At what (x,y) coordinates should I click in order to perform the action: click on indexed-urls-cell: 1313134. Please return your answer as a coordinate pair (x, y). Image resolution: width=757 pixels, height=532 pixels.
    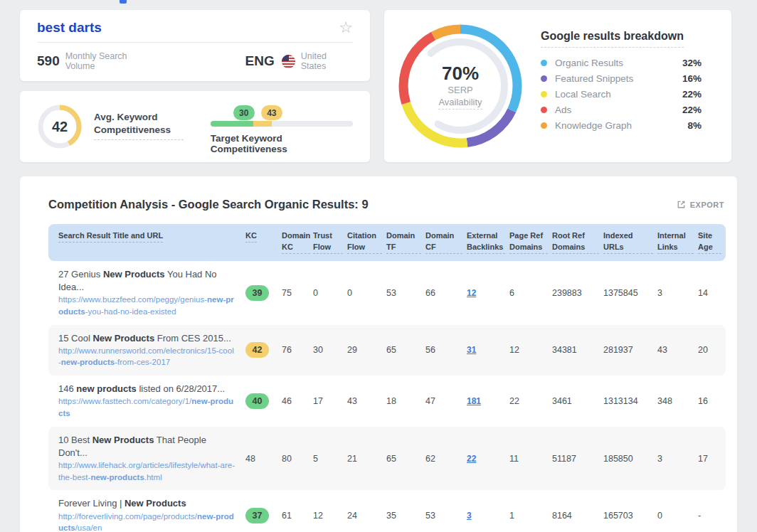
    Looking at the image, I should click on (630, 401).